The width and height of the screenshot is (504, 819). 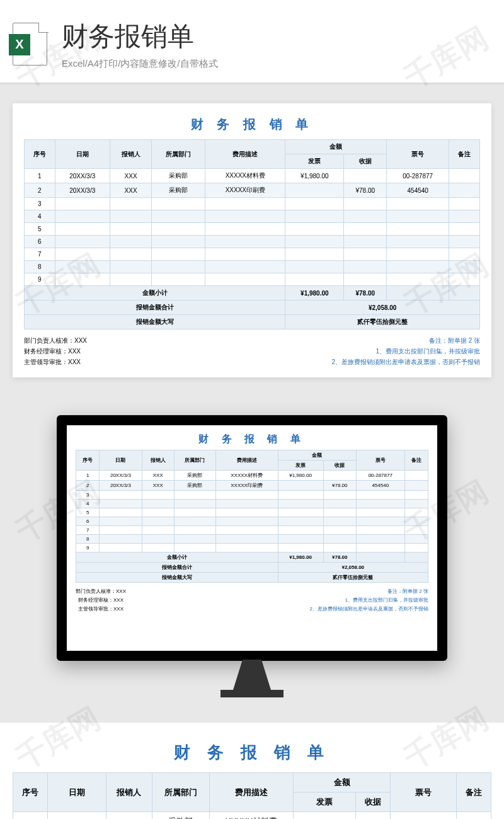 I want to click on remark-2: 2、差旅费报销须附出差申请表及票据，否则不予报销, so click(x=406, y=362).